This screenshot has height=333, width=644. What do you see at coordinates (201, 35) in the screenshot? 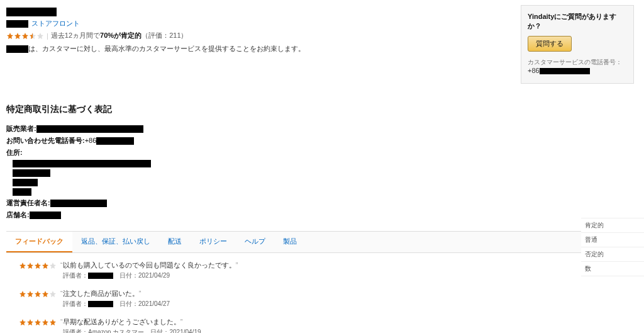
I see `rating-row: | 過去12ヵ月間で70%が肯定的（評価：211）` at bounding box center [201, 35].